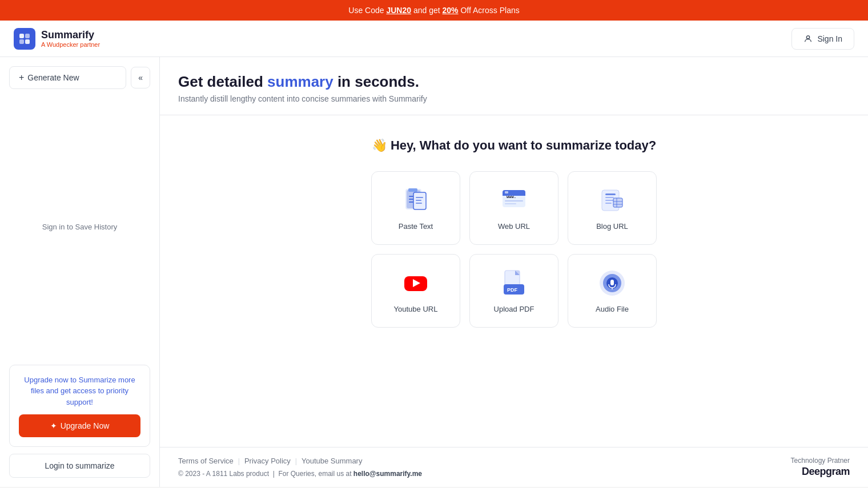 This screenshot has height=488, width=868. Describe the element at coordinates (57, 39) in the screenshot. I see `logo-area: Summarify A Wudpecker partner` at that location.